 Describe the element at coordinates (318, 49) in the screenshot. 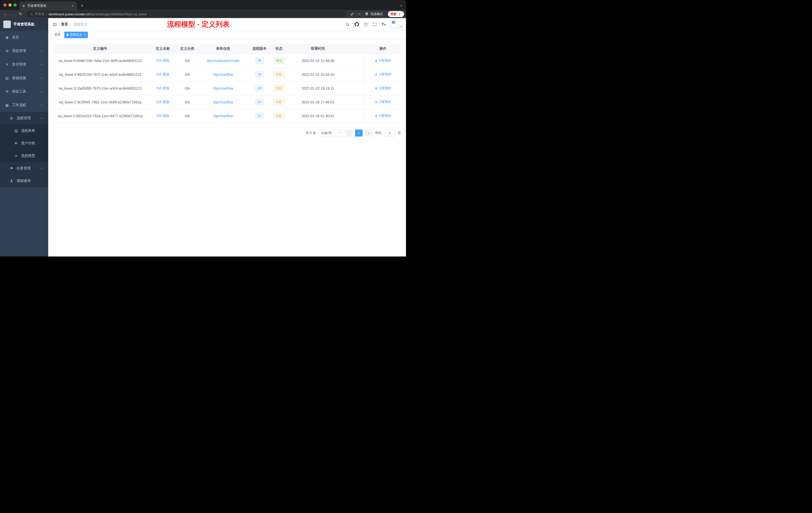

I see `col-deploy-time: 部署时间` at that location.